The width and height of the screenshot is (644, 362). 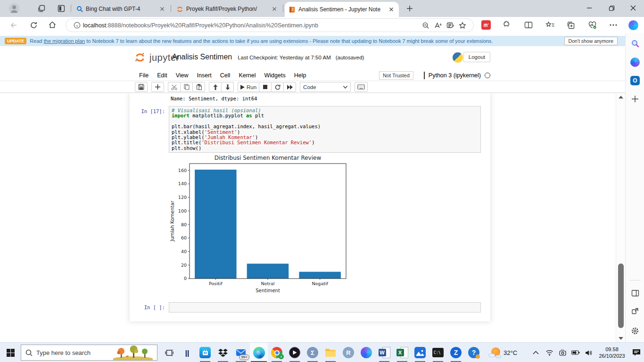 I want to click on r-app-button: R, so click(x=348, y=353).